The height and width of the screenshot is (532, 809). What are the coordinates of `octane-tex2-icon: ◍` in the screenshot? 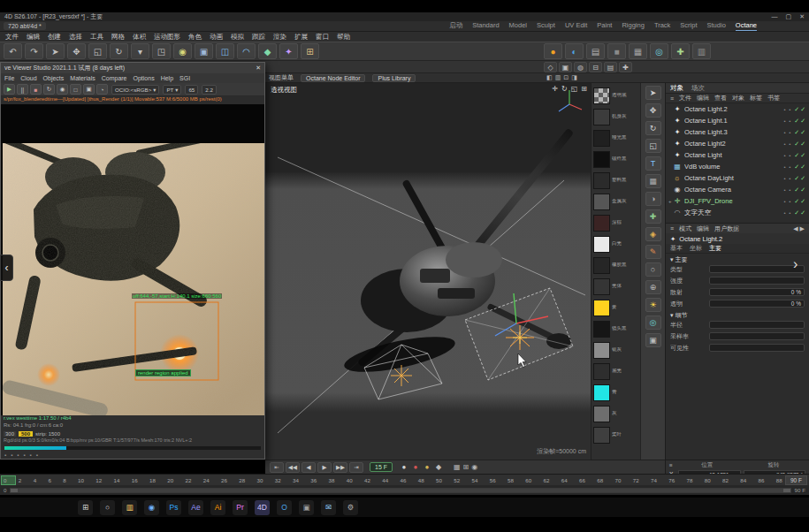 It's located at (580, 67).